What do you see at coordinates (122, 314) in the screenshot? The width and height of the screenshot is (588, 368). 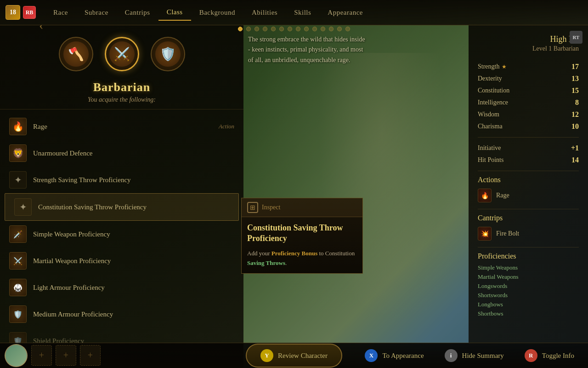 I see `feature-item-medium-armour: 🛡️ Medium Armour Proficiency` at bounding box center [122, 314].